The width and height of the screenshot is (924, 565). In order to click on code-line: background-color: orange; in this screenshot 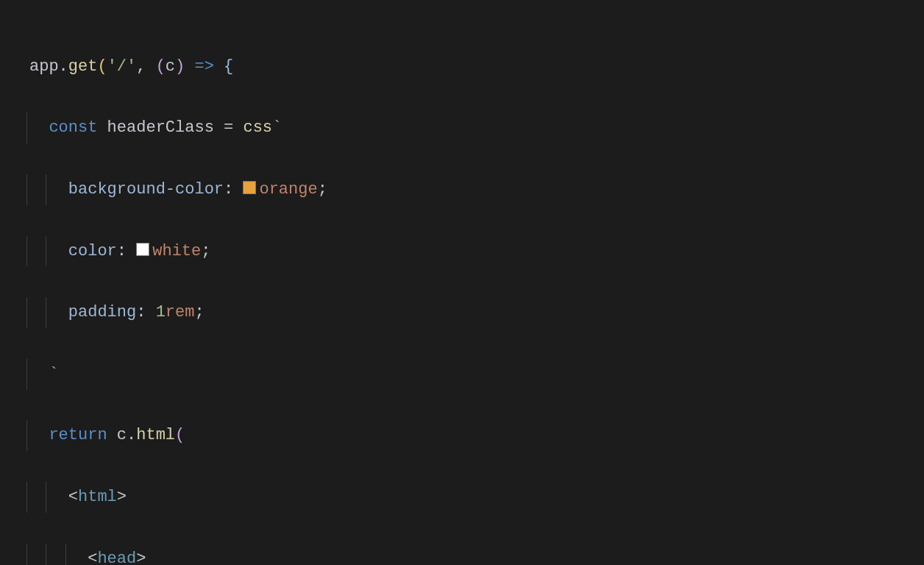, I will do `click(462, 190)`.